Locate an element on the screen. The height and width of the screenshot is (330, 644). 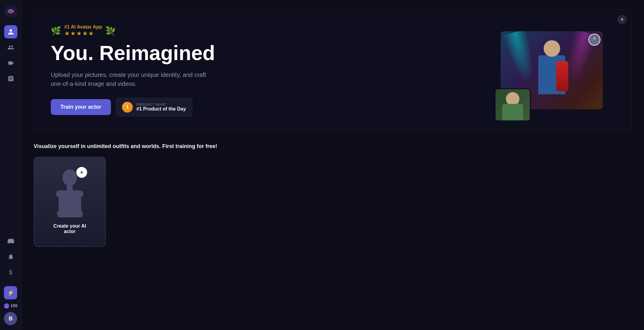
credits-display: 150 is located at coordinates (11, 306).